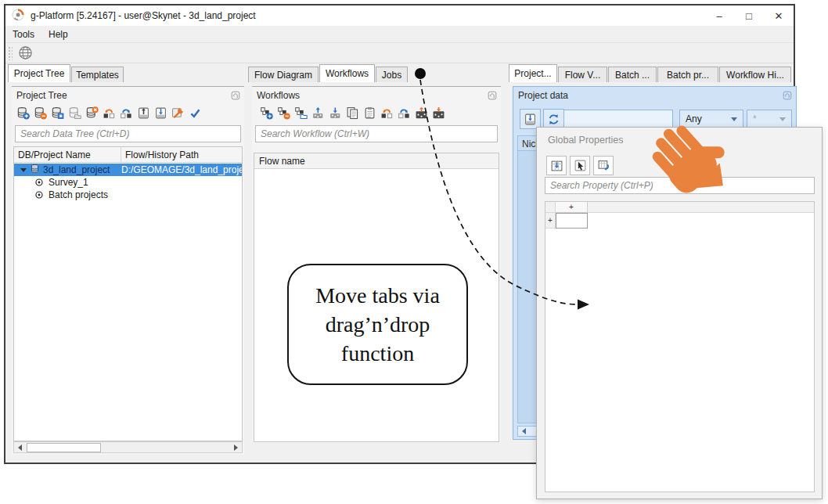  What do you see at coordinates (143, 16) in the screenshot?
I see `window-title: g-Platform [5.24167] - user@Skynet - 3d_…` at bounding box center [143, 16].